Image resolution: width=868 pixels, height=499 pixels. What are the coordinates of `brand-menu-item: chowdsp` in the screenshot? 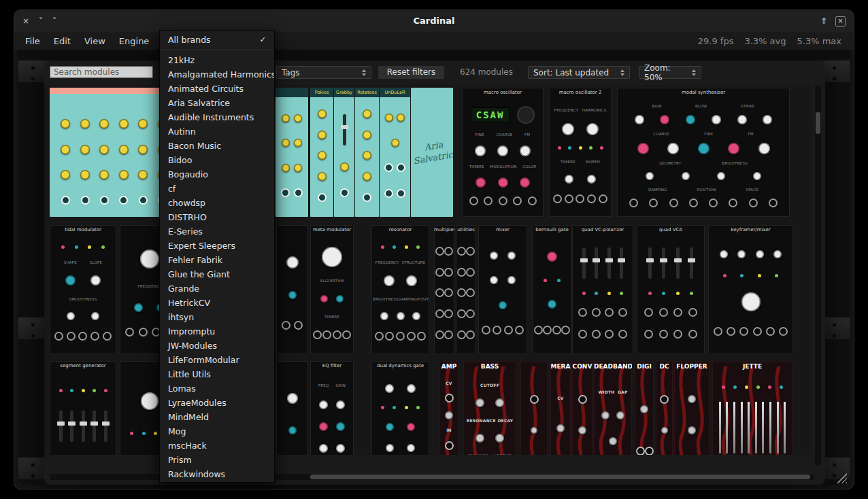 It's located at (217, 203).